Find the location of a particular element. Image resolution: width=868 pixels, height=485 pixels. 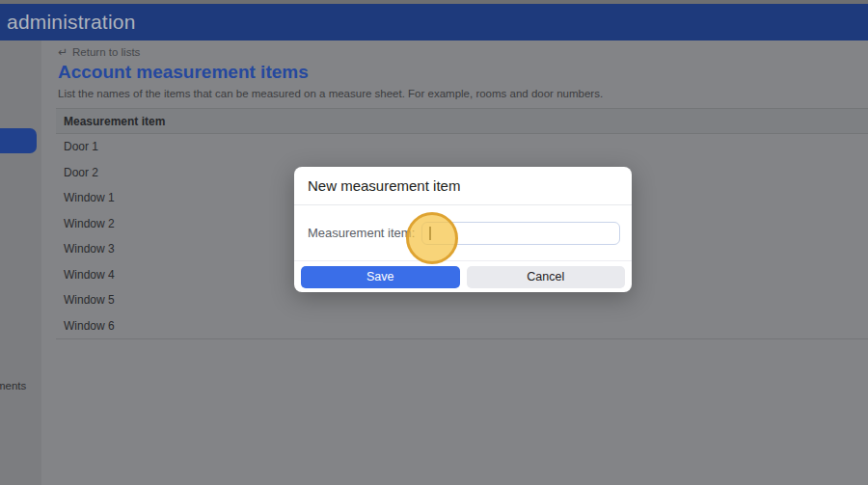

app-header-title: administration is located at coordinates (71, 22).